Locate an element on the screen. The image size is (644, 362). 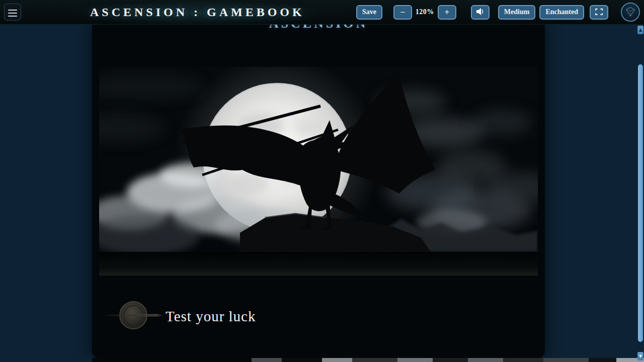
difficulty-button: Medium is located at coordinates (517, 12).